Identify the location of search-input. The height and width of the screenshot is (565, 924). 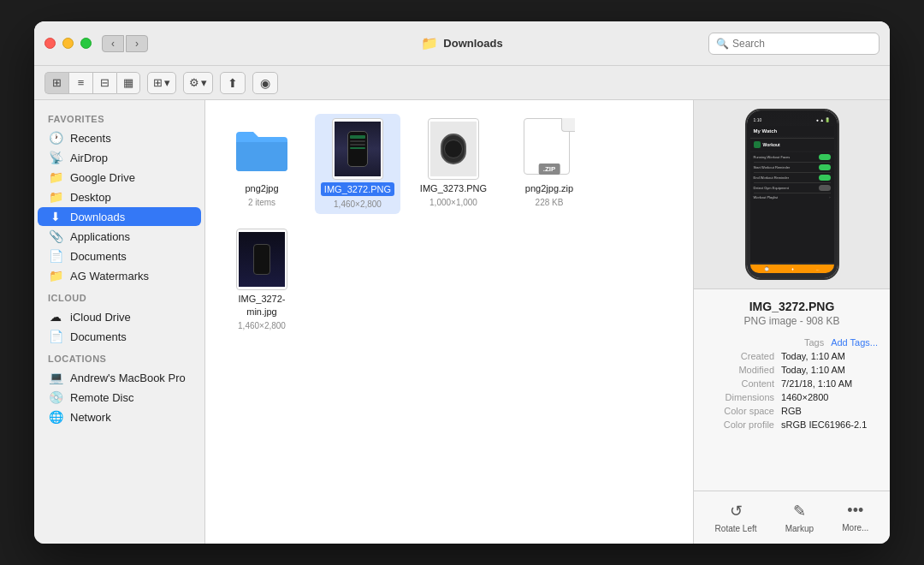
(803, 44).